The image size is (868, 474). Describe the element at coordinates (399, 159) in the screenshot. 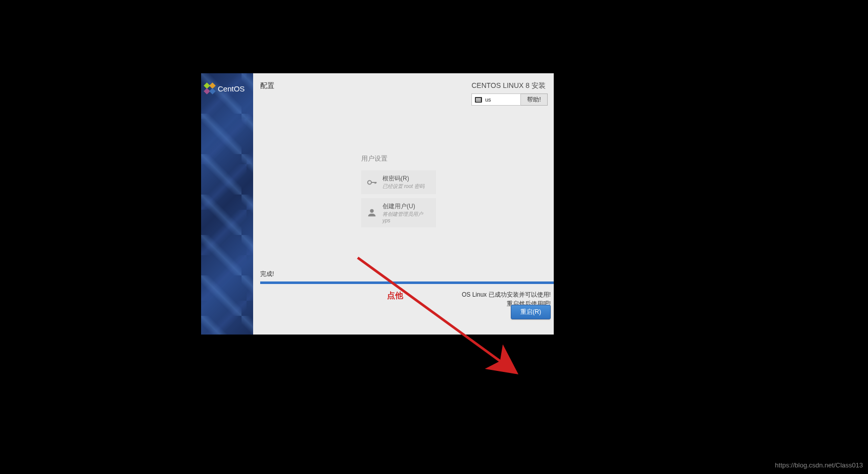

I see `section-heading: 用户设置` at that location.